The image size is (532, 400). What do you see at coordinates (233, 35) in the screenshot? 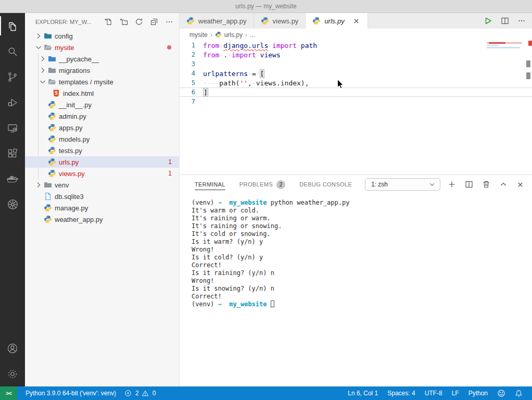
I see `breadcrumb-item-urls-py: urls.py` at bounding box center [233, 35].